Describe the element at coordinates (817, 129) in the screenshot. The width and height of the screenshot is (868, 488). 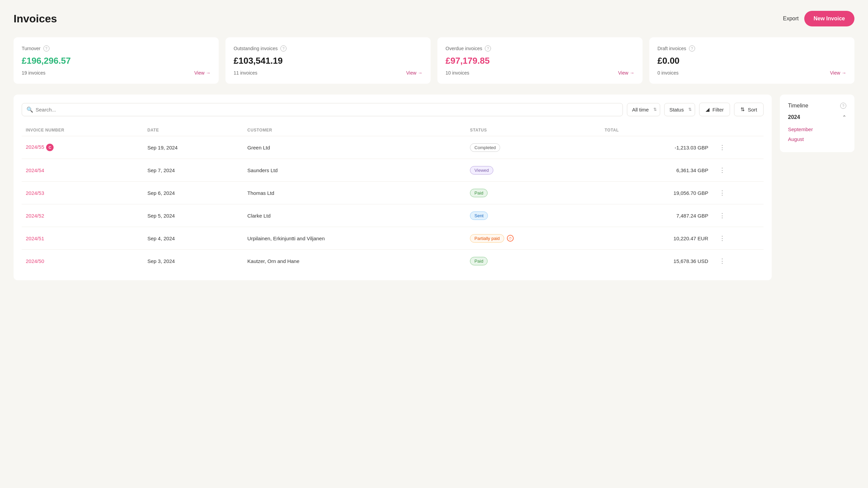
I see `timeline-month-september: September` at that location.